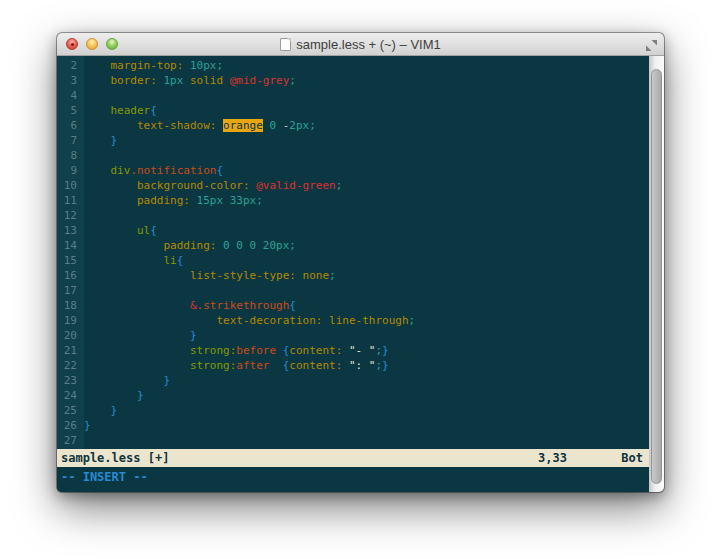 The image size is (720, 559). What do you see at coordinates (70, 66) in the screenshot?
I see `line-number: 2` at bounding box center [70, 66].